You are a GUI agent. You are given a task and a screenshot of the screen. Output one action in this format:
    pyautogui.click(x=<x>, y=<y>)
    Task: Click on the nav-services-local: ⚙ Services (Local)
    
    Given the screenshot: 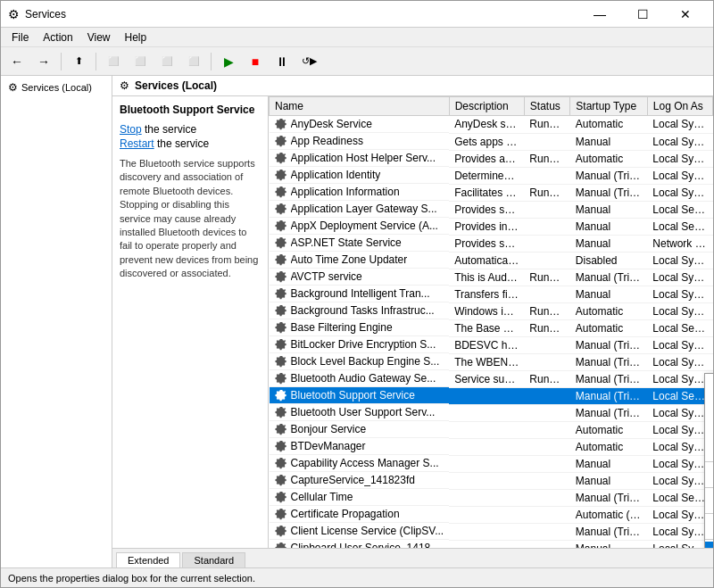 What is the action you would take?
    pyautogui.click(x=56, y=87)
    